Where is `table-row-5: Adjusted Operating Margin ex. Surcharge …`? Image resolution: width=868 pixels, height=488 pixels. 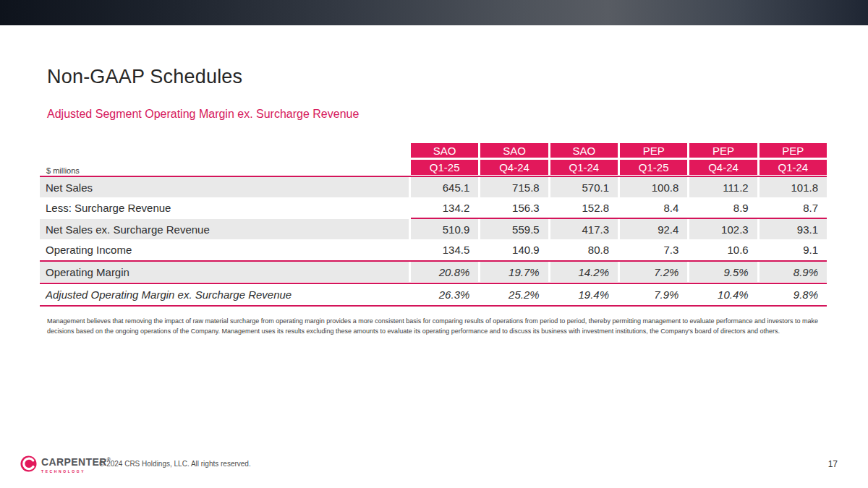 table-row-5: Adjusted Operating Margin ex. Surcharge … is located at coordinates (433, 294).